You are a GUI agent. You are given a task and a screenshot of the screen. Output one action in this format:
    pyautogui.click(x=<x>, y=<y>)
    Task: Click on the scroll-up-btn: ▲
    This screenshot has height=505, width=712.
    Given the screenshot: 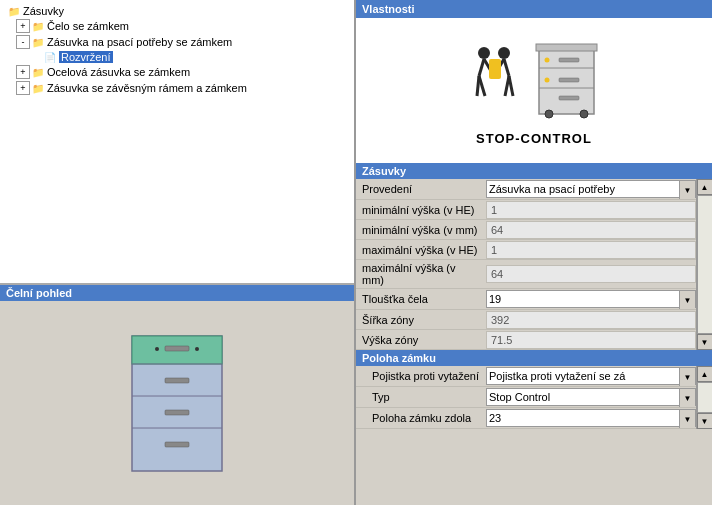 What is the action you would take?
    pyautogui.click(x=705, y=187)
    